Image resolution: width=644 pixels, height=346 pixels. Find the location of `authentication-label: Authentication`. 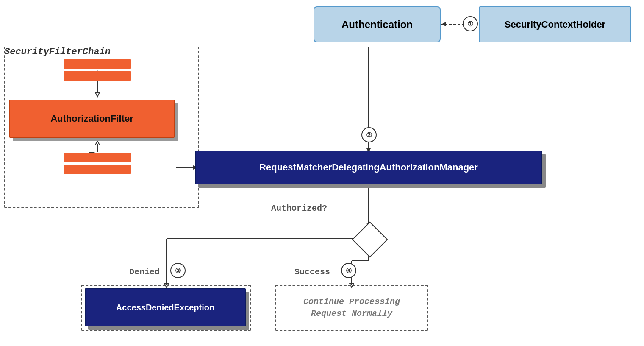

authentication-label: Authentication is located at coordinates (377, 25).